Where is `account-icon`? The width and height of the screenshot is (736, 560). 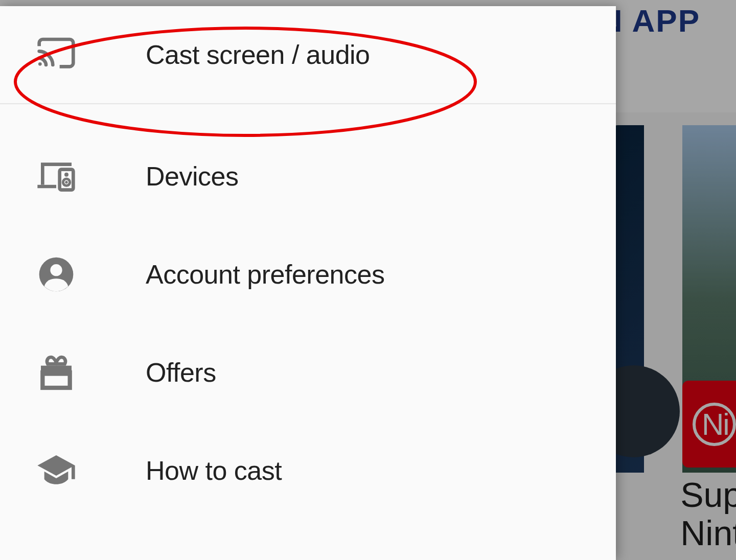
account-icon is located at coordinates (56, 274).